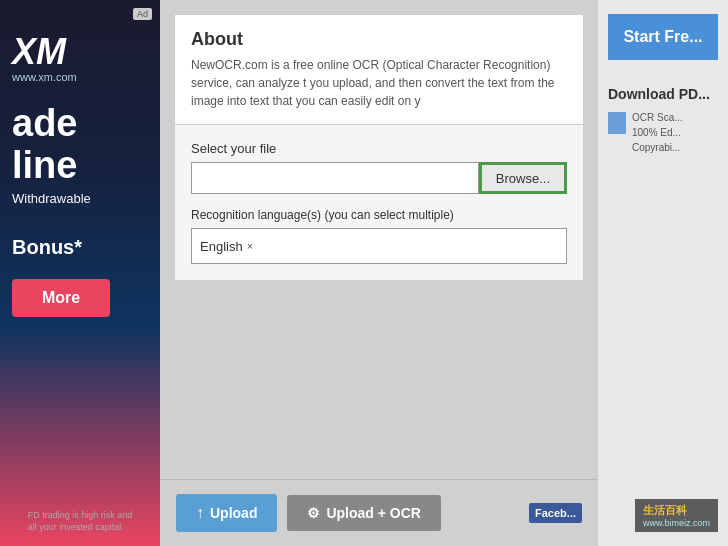 This screenshot has width=728, height=546. Describe the element at coordinates (42, 145) in the screenshot. I see `ad-text-large: adeline` at that location.